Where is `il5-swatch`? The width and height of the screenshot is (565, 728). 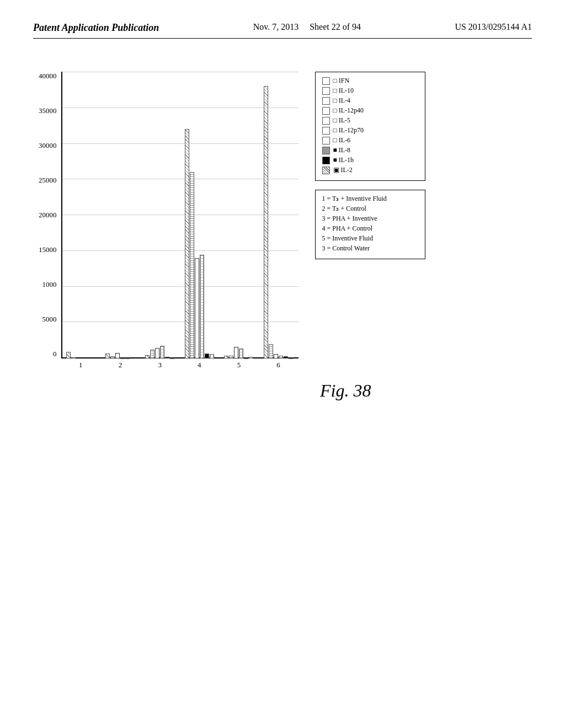 il5-swatch is located at coordinates (326, 121).